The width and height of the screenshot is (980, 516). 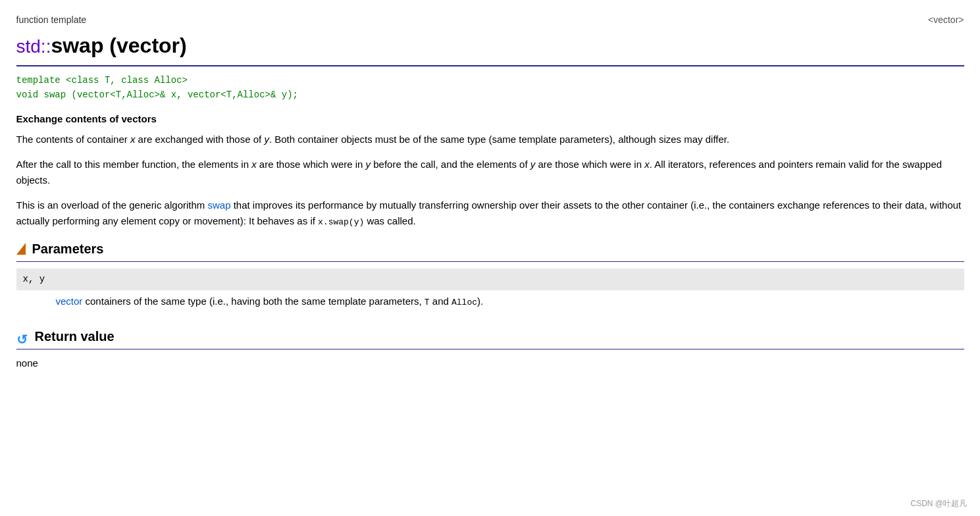 What do you see at coordinates (490, 120) in the screenshot?
I see `section-heading: Exchange contents of vectors` at bounding box center [490, 120].